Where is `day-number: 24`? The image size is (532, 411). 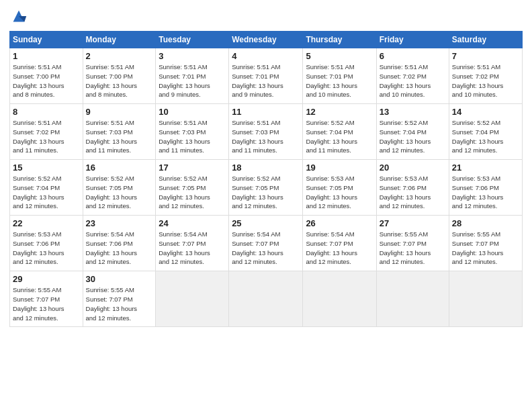
day-number: 24 is located at coordinates (192, 223).